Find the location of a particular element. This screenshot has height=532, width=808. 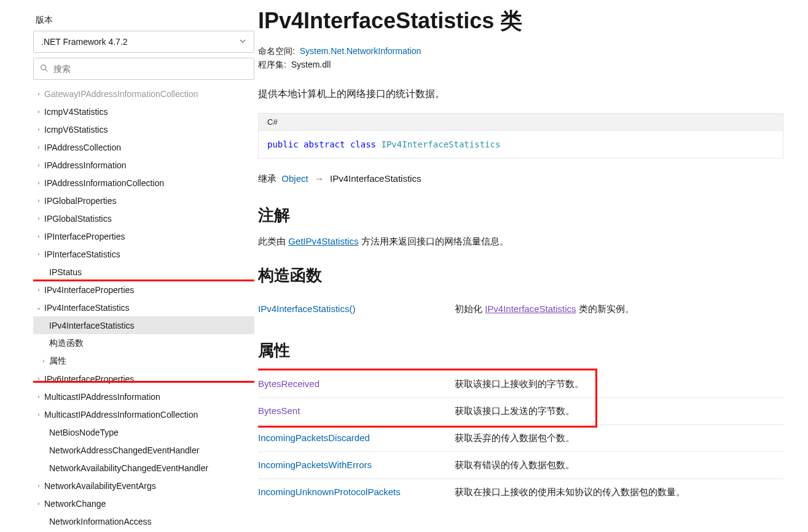

chevron-down-icon: ⌄ is located at coordinates (39, 307).